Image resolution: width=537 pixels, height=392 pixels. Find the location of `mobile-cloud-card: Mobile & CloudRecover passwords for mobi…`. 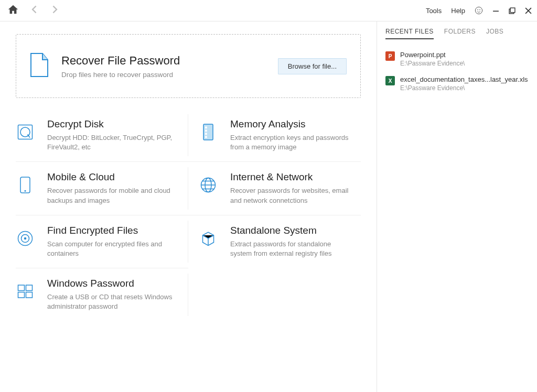

mobile-cloud-card: Mobile & CloudRecover passwords for mobi… is located at coordinates (102, 188).